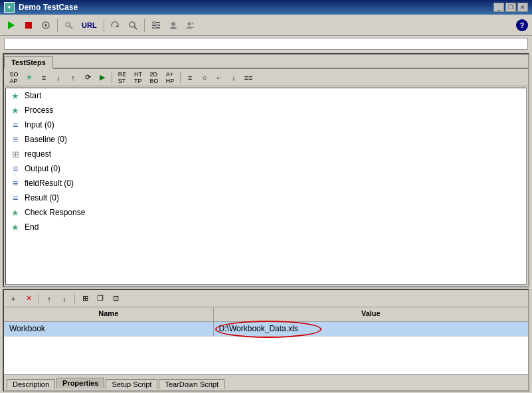 The width and height of the screenshot is (532, 393). I want to click on step-baseline: ≡ Baseline (0), so click(266, 139).